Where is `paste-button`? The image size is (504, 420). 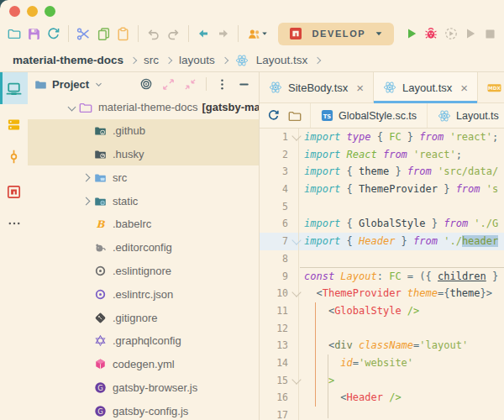 paste-button is located at coordinates (123, 34).